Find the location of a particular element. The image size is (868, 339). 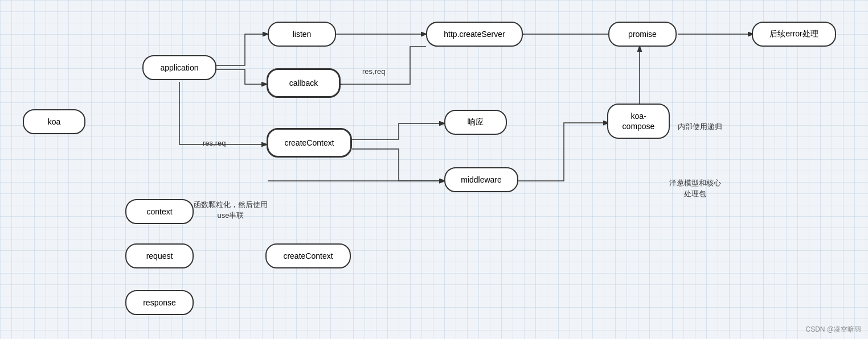

node-koa: koa is located at coordinates (54, 122).